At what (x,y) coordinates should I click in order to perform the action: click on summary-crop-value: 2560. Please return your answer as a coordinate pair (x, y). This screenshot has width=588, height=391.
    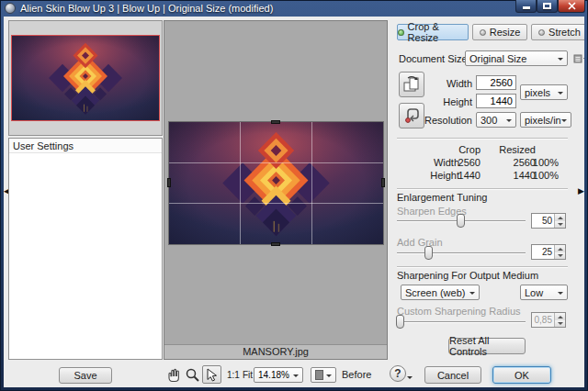
    Looking at the image, I should click on (456, 162).